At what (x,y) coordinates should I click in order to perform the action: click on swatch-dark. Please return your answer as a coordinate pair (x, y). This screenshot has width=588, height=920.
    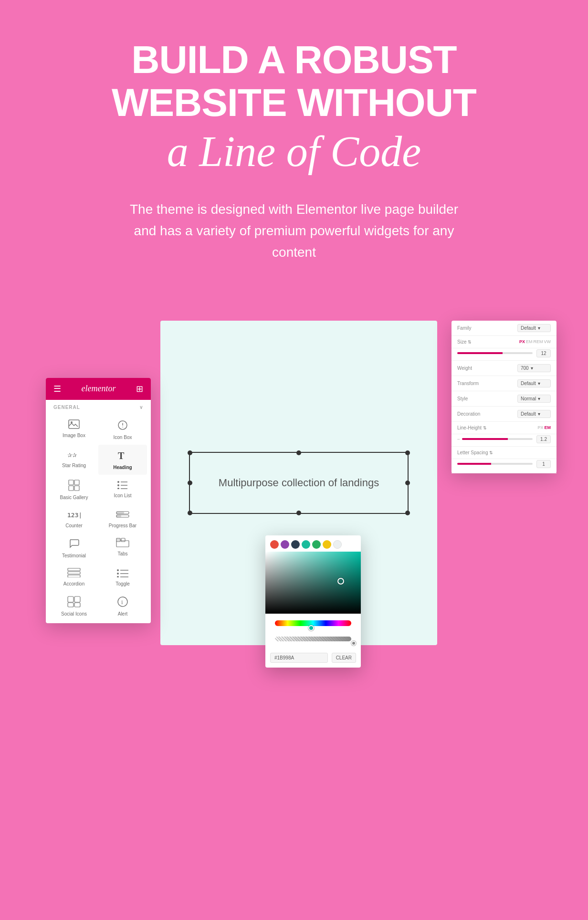
    Looking at the image, I should click on (295, 544).